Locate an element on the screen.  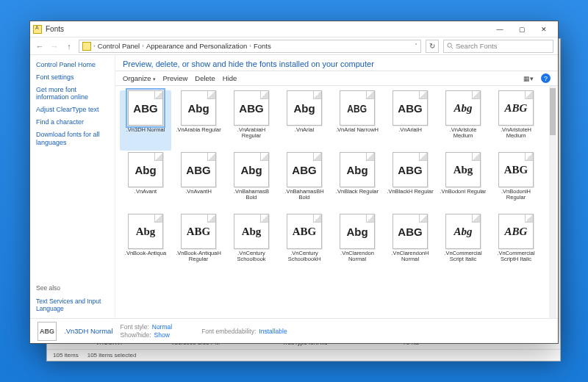
font-label: .VnArabia Regular is located at coordinates (198, 130).